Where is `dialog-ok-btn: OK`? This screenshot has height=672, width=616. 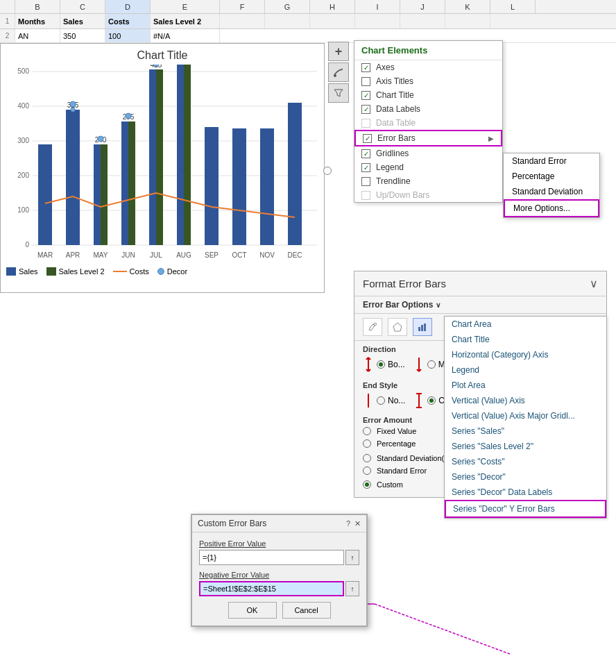
dialog-ok-btn: OK is located at coordinates (253, 610).